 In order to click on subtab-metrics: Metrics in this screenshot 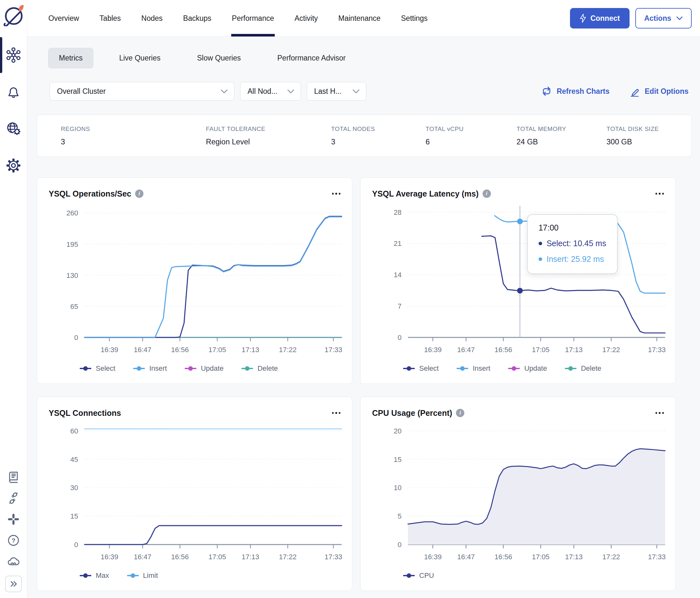, I will do `click(71, 58)`.